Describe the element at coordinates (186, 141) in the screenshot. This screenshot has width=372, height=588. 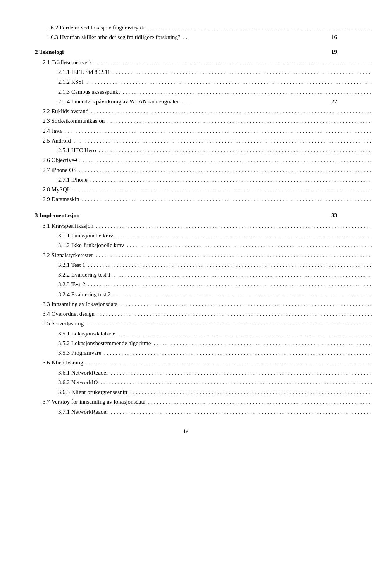
I see `toc-entry-2-5: 2.5 Android 27` at that location.